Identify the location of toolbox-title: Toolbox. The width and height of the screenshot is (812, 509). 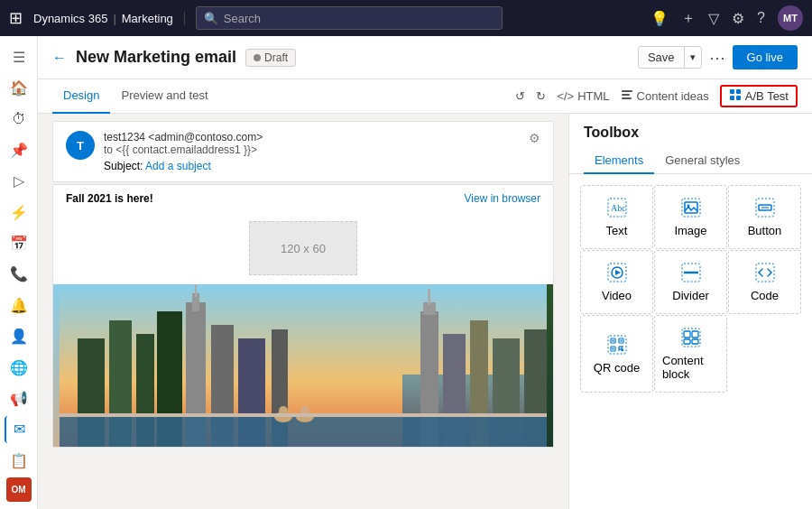
(691, 127).